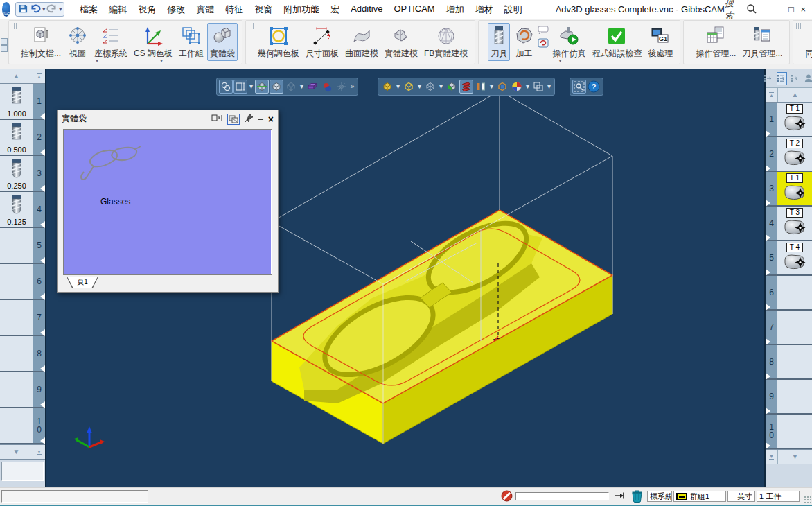 This screenshot has height=506, width=812. What do you see at coordinates (22, 210) in the screenshot?
I see `tool-slot-4: 0.1254` at bounding box center [22, 210].